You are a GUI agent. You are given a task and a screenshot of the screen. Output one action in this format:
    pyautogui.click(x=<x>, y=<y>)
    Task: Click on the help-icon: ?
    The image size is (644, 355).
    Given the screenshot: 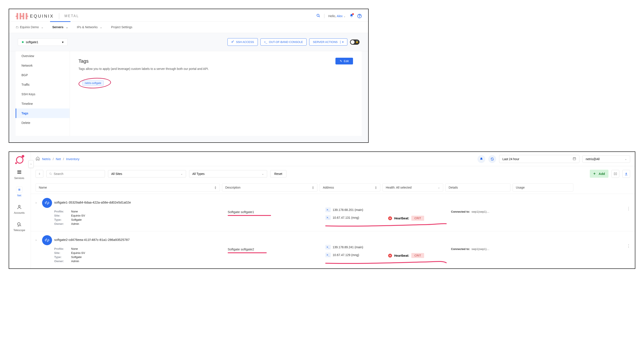 What is the action you would take?
    pyautogui.click(x=360, y=16)
    